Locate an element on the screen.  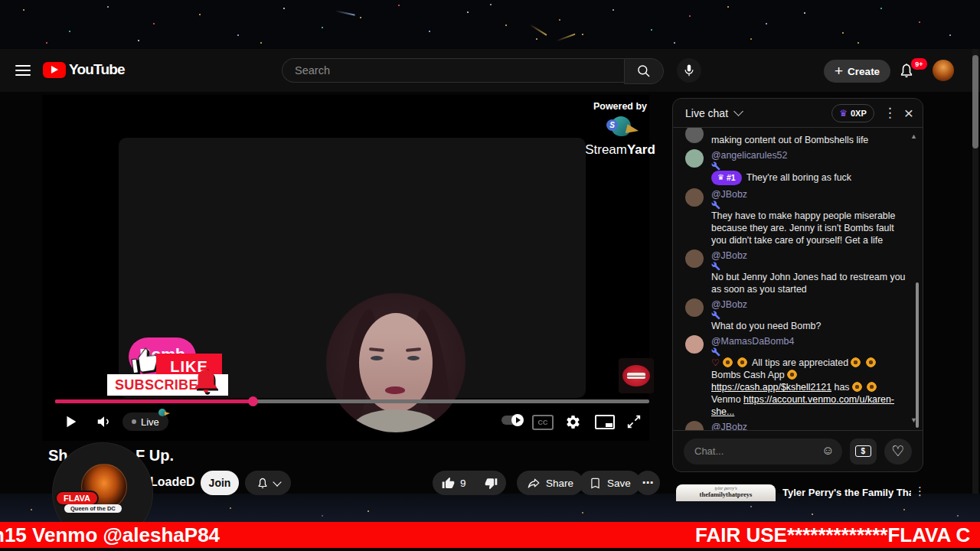
message-text: has is located at coordinates (842, 387).